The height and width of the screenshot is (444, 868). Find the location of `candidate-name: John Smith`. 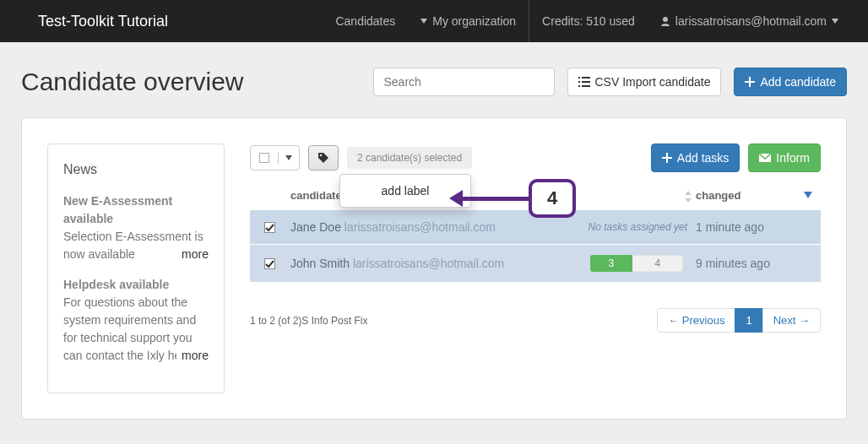

candidate-name: John Smith is located at coordinates (320, 263).